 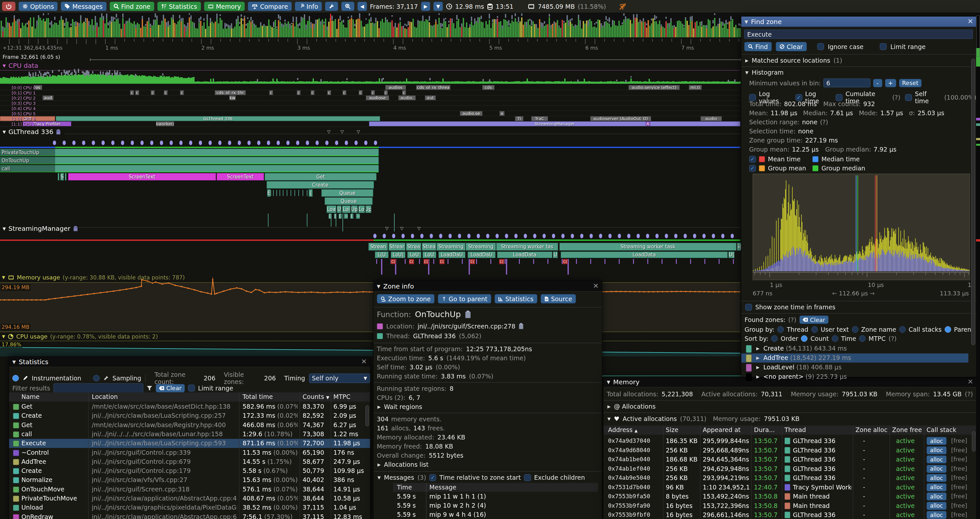 I want to click on expand-triangle-icon: ▶, so click(x=758, y=358).